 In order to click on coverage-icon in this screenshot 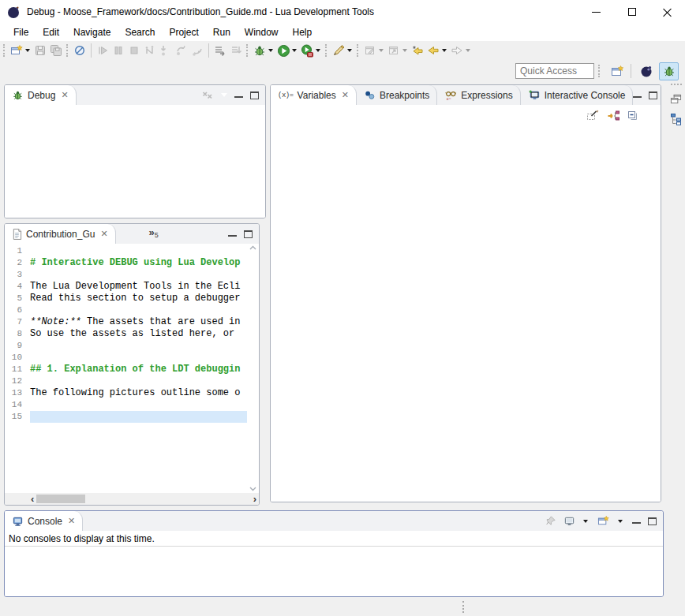, I will do `click(307, 50)`.